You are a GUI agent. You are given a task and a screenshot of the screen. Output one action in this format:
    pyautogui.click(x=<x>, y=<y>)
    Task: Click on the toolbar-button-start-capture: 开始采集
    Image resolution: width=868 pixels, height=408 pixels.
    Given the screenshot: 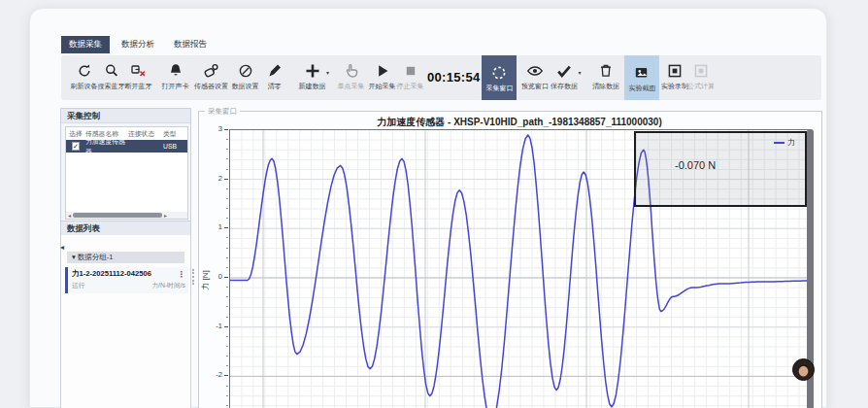 What is the action you would take?
    pyautogui.click(x=383, y=74)
    